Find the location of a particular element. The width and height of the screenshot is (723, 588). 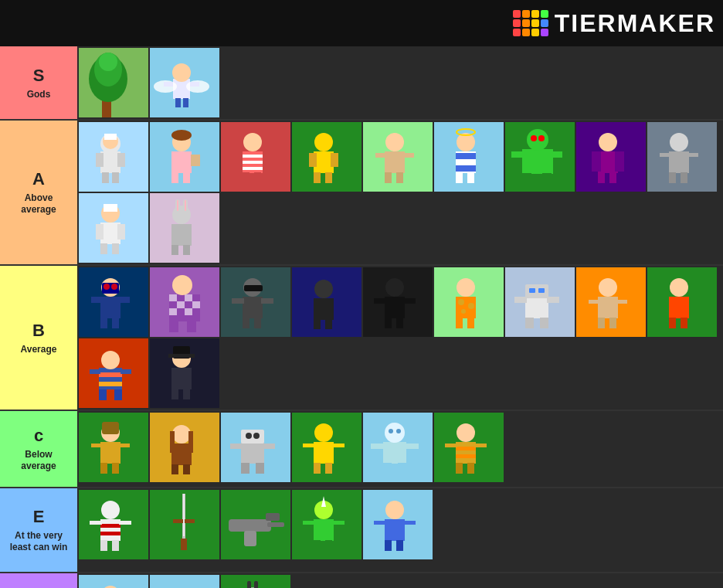

tier-s-name: Gods is located at coordinates (39, 95).